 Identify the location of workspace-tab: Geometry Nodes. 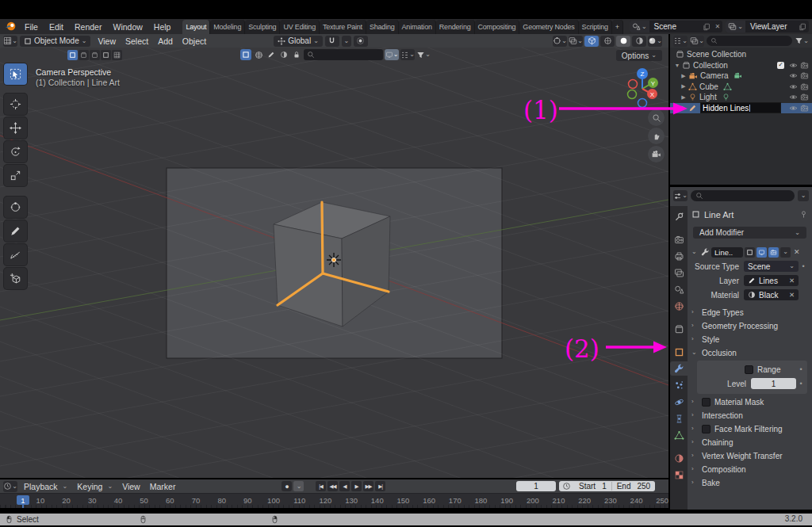
(549, 27).